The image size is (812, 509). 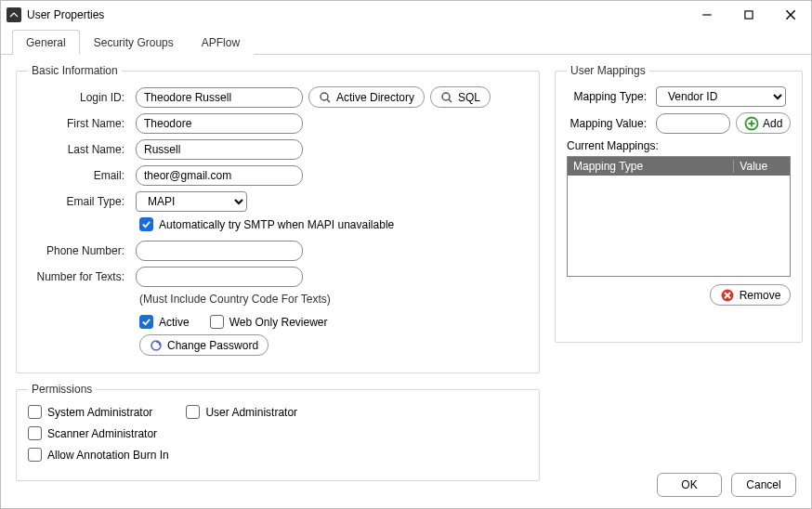 I want to click on refresh-icon, so click(x=156, y=346).